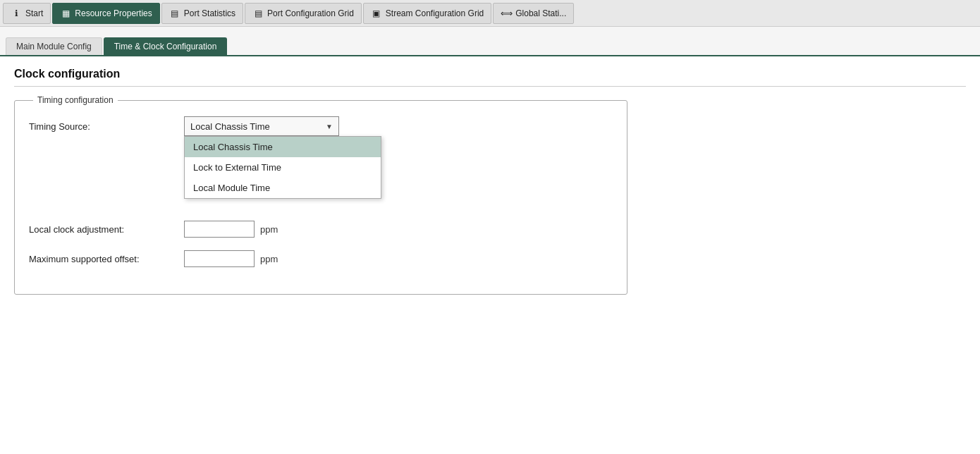 This screenshot has height=454, width=980. I want to click on tab-time-clock-config: Time & Clock Configuration, so click(166, 47).